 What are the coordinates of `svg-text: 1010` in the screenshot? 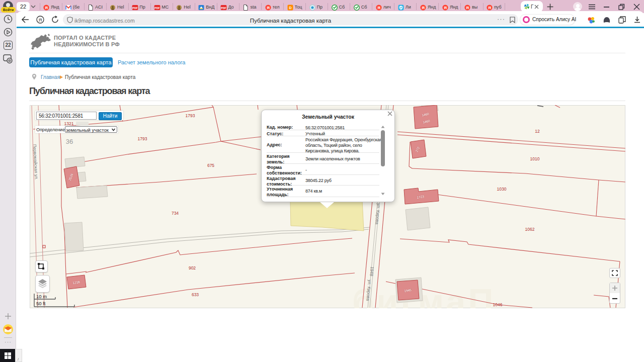 It's located at (535, 159).